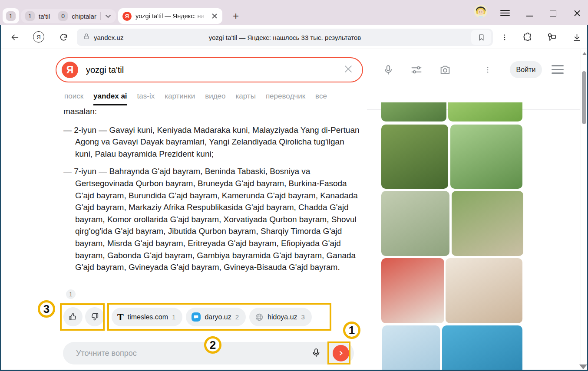  What do you see at coordinates (481, 11) in the screenshot?
I see `avatar` at bounding box center [481, 11].